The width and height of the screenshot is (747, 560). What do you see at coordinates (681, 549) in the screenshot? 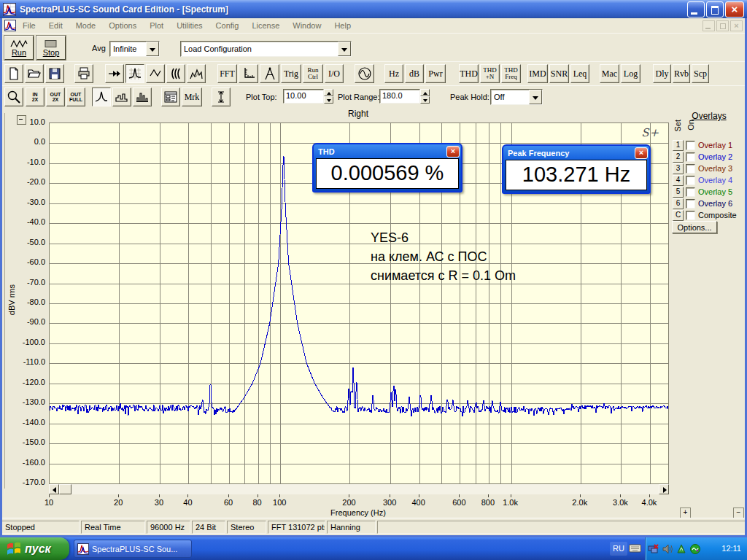
I see `antivirus-icon` at bounding box center [681, 549].